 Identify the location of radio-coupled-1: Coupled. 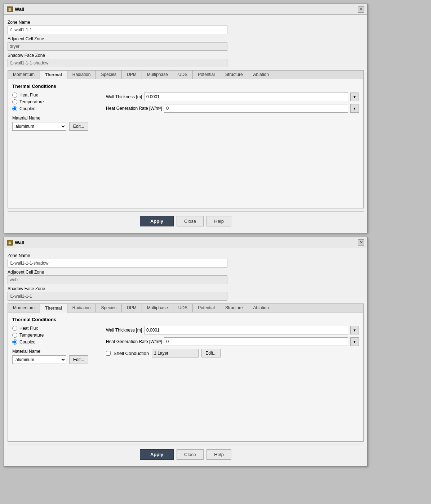
(55, 109).